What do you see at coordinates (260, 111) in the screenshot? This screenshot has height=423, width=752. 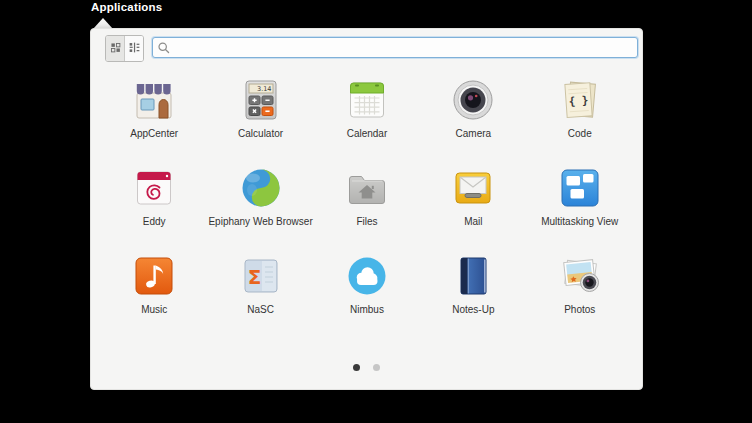 I see `app-item-calculator: 3.14 Calculator` at bounding box center [260, 111].